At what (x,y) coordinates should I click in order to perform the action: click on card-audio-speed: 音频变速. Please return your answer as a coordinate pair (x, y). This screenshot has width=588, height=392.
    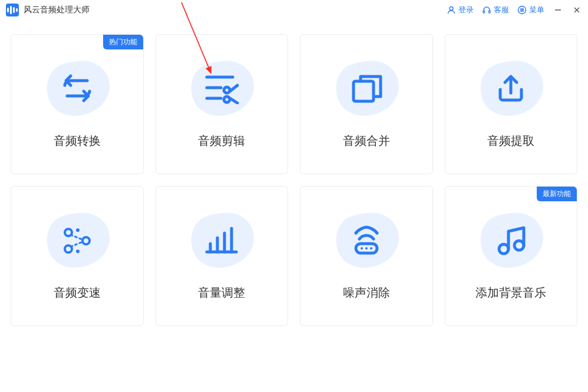
    Looking at the image, I should click on (77, 256).